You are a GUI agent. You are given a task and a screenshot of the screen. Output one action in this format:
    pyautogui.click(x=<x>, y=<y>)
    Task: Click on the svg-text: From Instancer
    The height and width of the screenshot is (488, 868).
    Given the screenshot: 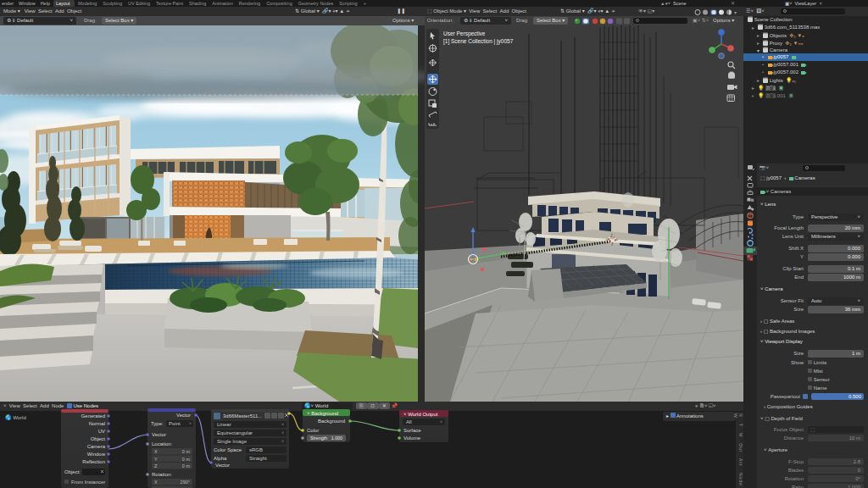 What is the action you would take?
    pyautogui.click(x=88, y=482)
    